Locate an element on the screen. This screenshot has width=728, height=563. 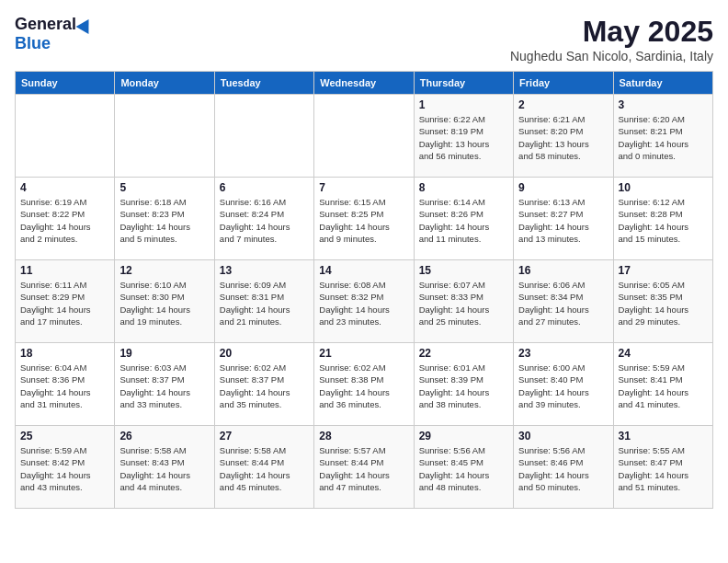
day-number: 25 is located at coordinates (64, 436).